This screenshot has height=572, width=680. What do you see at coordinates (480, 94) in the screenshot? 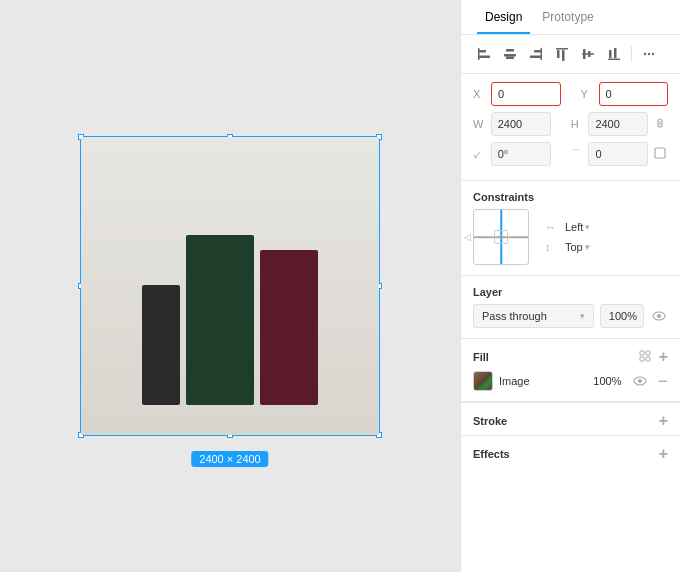
I see `x-label: X` at bounding box center [480, 94].